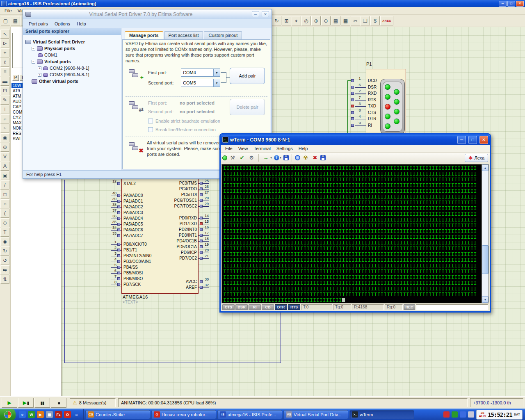 The image size is (525, 420). What do you see at coordinates (72, 62) in the screenshot?
I see `tree-item-virtual-ports: −Virtual ports` at bounding box center [72, 62].